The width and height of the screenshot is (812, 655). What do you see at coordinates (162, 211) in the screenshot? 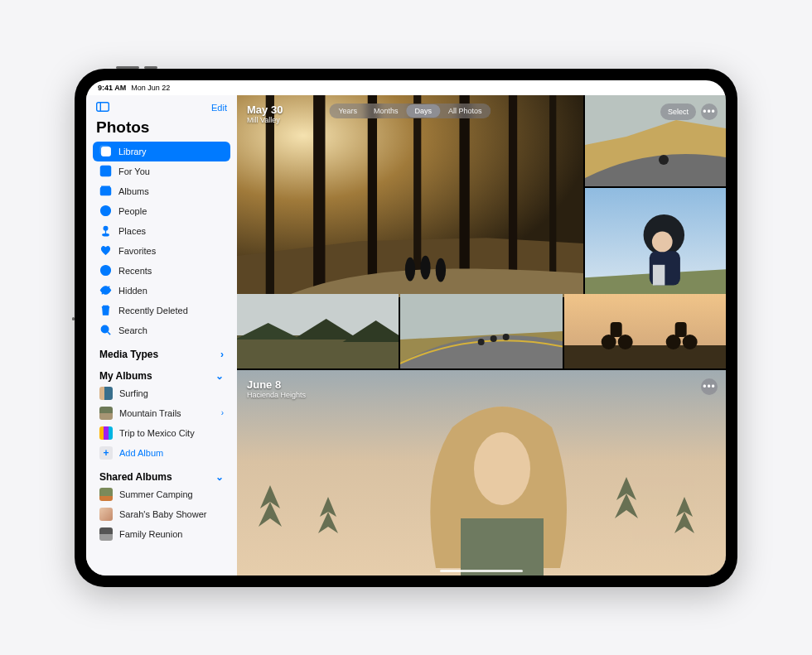
I see `sidebar-item-people: People` at bounding box center [162, 211].